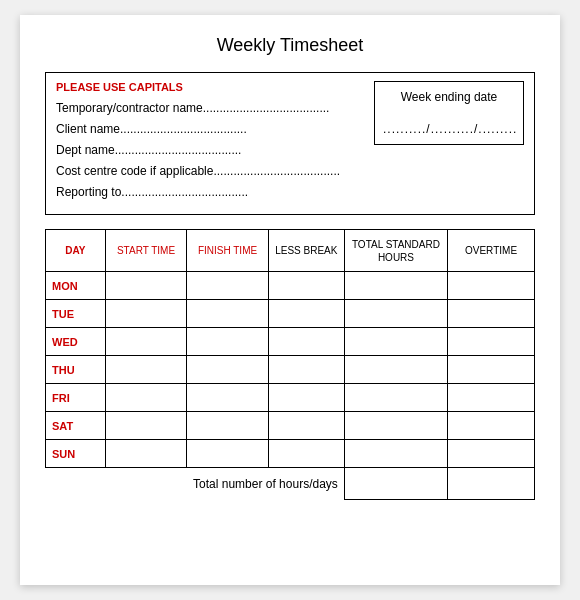 This screenshot has height=600, width=580. What do you see at coordinates (208, 108) in the screenshot?
I see `field-contractor: Temporary/contractor name...............…` at bounding box center [208, 108].